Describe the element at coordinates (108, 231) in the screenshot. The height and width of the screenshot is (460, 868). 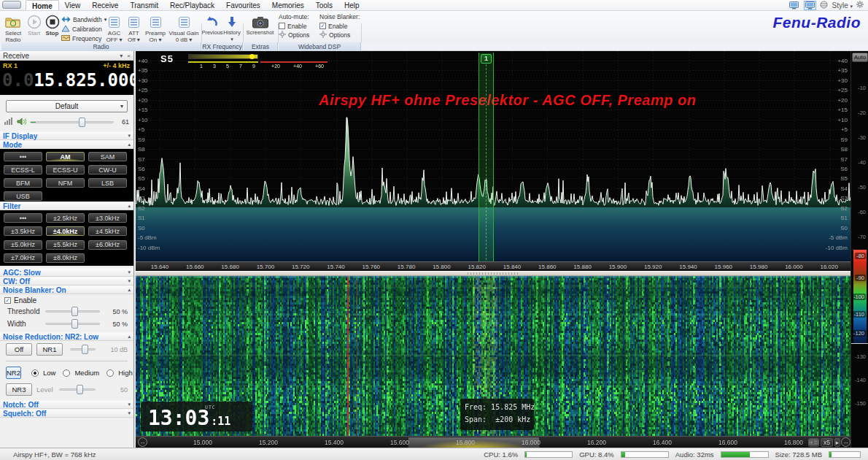
I see `filter-button-4-5khz: ±4.5kHz` at that location.